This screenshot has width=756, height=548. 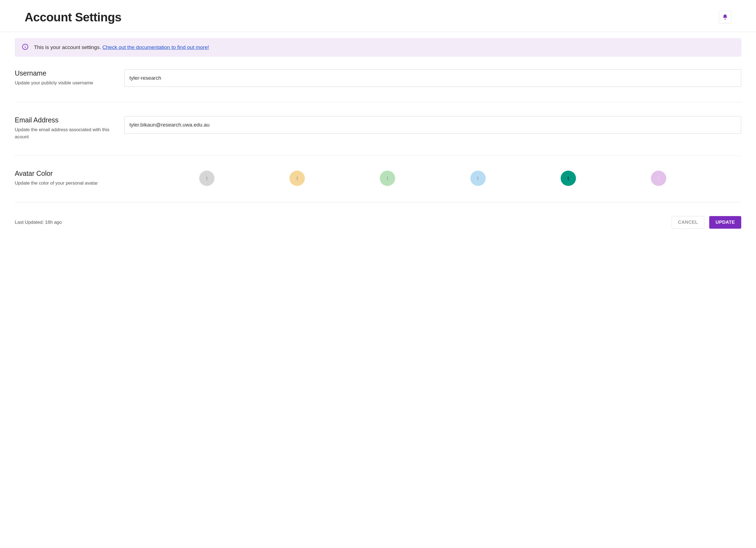 What do you see at coordinates (433, 125) in the screenshot?
I see `email-input` at bounding box center [433, 125].